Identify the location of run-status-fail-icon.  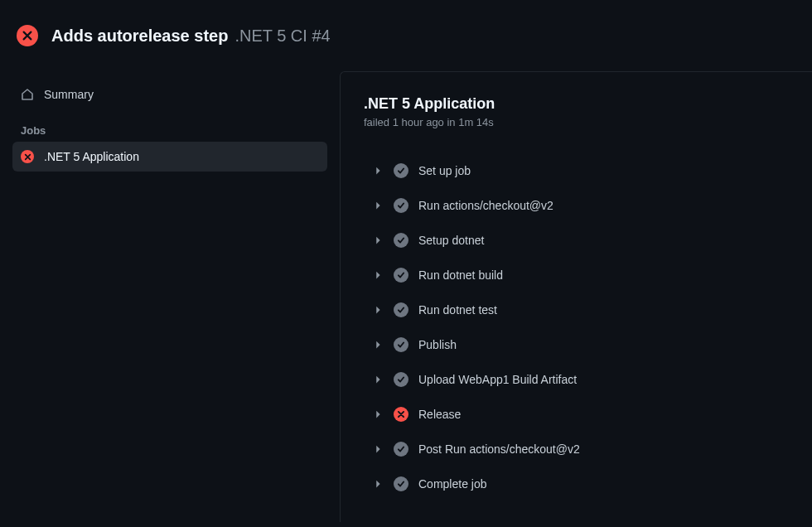
(27, 36).